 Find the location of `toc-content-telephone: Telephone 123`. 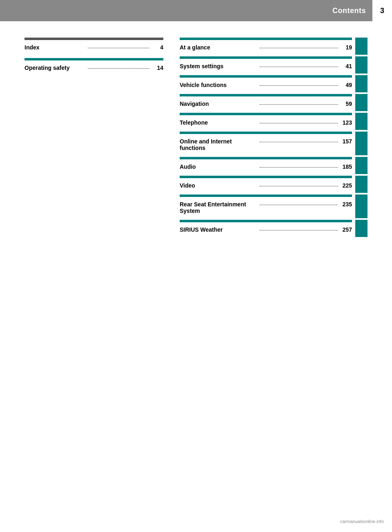

toc-content-telephone: Telephone 123 is located at coordinates (266, 121).